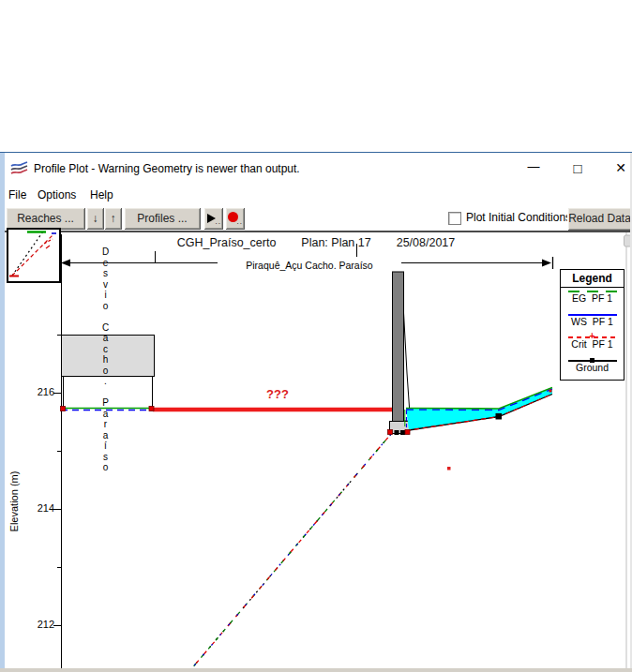 This screenshot has width=632, height=672. Describe the element at coordinates (56, 195) in the screenshot. I see `menu-item-options: Options` at that location.